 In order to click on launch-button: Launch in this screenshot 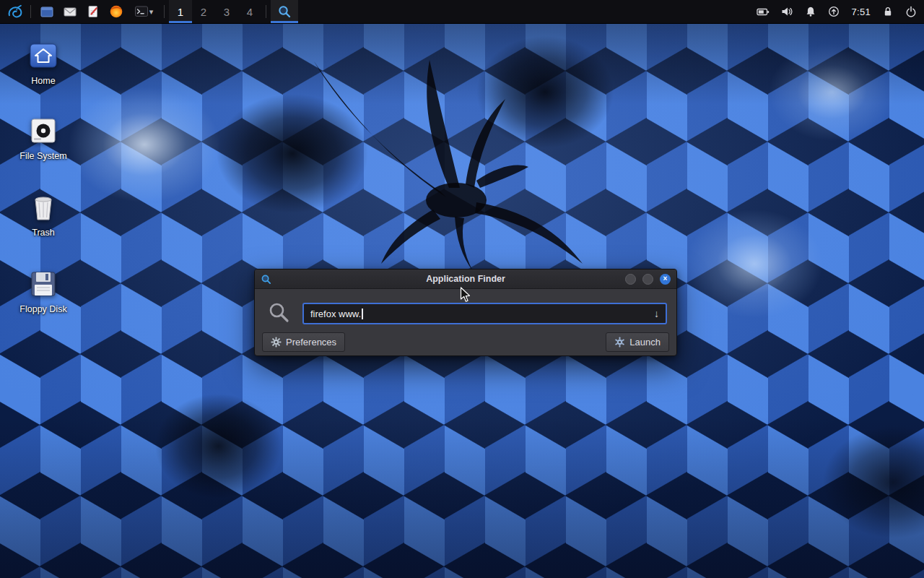, I will do `click(637, 342)`.